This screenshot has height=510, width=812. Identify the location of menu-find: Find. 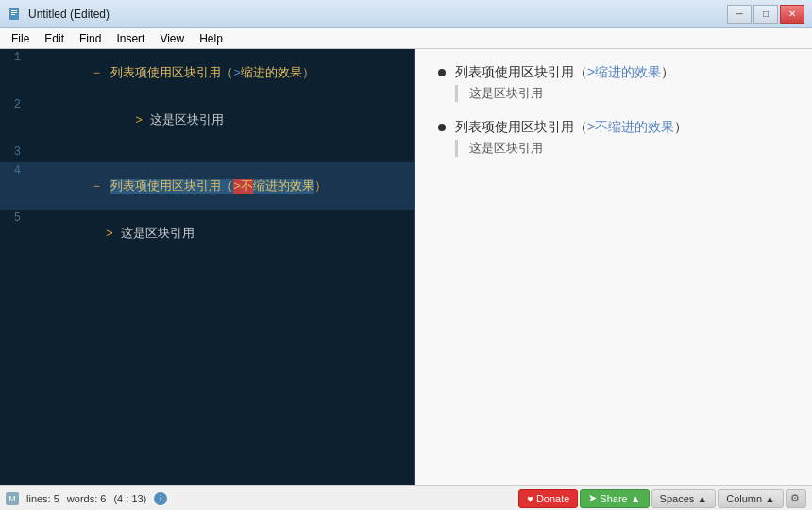
(91, 39).